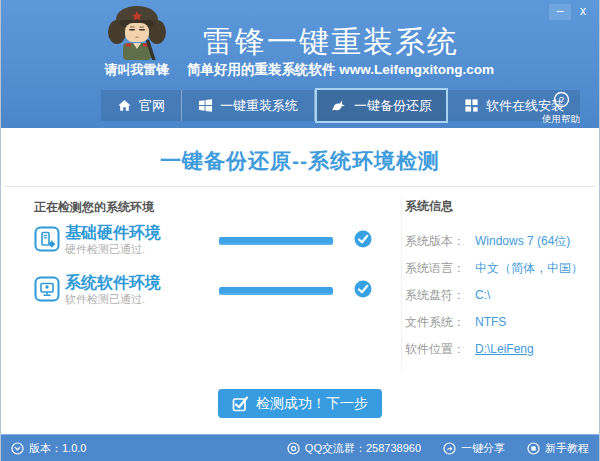  What do you see at coordinates (561, 120) in the screenshot?
I see `help-label: 使用帮助` at bounding box center [561, 120].